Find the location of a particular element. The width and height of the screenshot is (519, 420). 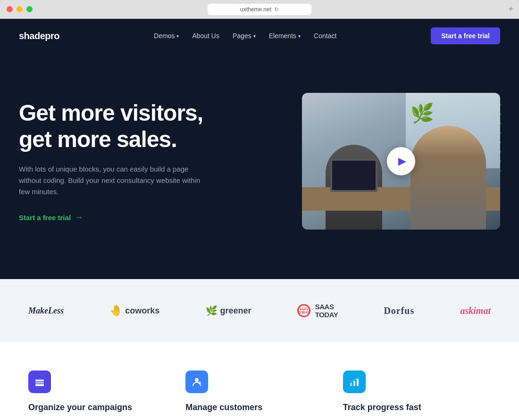

customers-desc: With lots of unique blocks, you can easi… is located at coordinates (260, 419).